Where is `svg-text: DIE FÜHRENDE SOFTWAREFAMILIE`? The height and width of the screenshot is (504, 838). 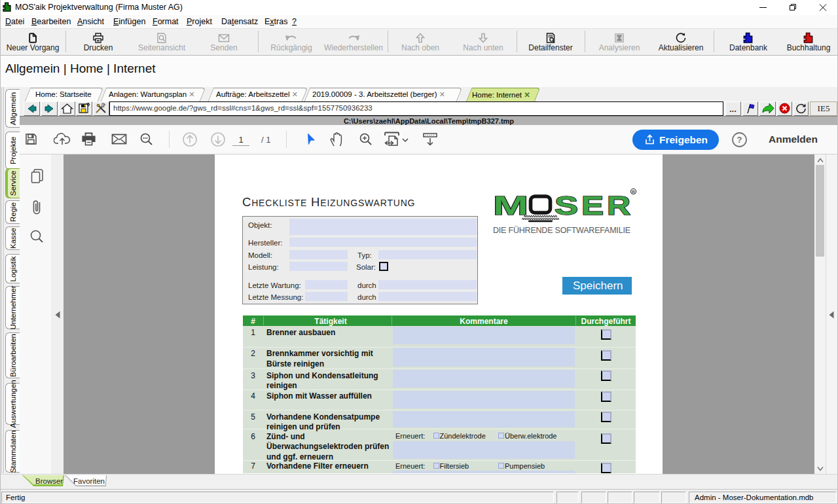
svg-text: DIE FÜHRENDE SOFTWAREFAMILIE is located at coordinates (562, 230).